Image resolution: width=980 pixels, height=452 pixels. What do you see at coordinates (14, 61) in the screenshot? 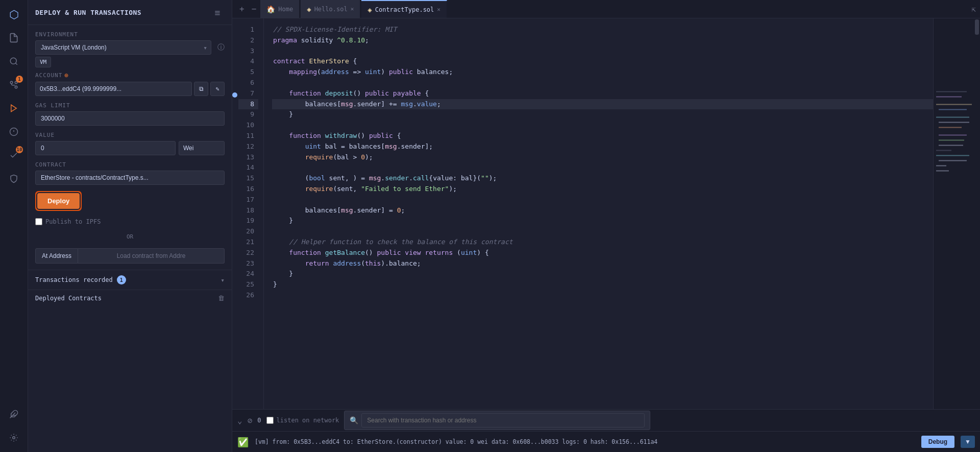
I see `sidebar-item-search` at bounding box center [14, 61].